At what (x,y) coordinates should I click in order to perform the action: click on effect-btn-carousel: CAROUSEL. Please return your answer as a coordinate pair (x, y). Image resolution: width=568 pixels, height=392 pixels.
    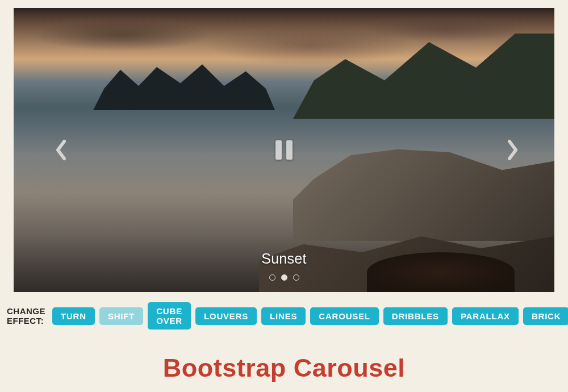
    Looking at the image, I should click on (344, 316).